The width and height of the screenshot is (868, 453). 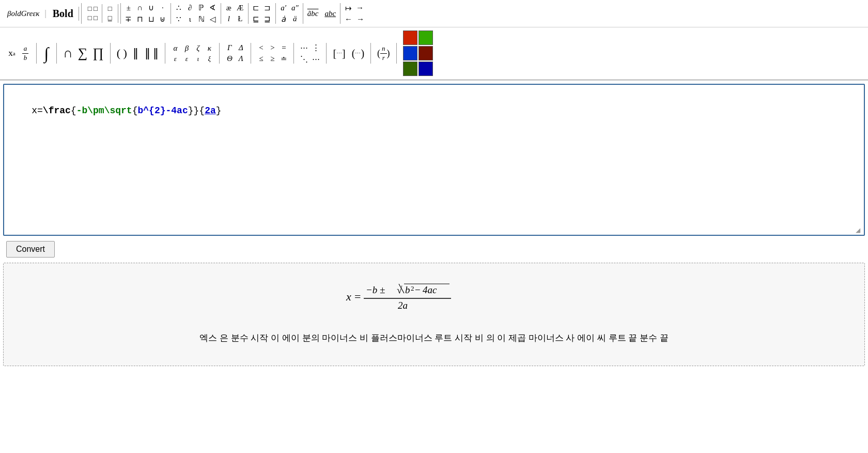 What do you see at coordinates (426, 38) in the screenshot?
I see `color-green-swatch` at bounding box center [426, 38].